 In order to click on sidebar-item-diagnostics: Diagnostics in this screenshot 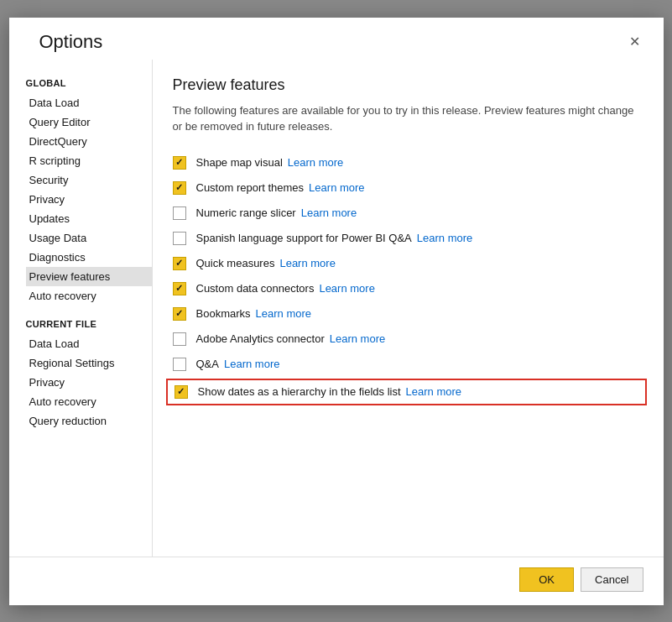, I will do `click(89, 257)`.